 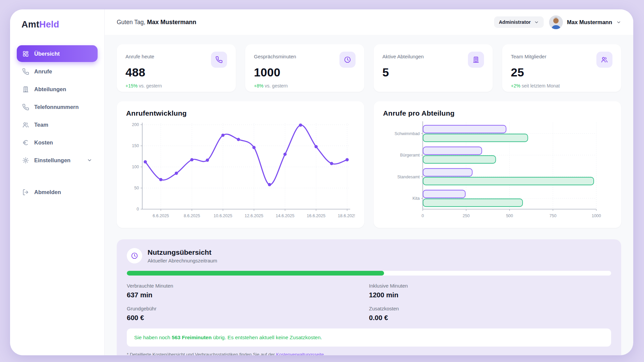 I want to click on svg-text: Standesamt, so click(x=409, y=177).